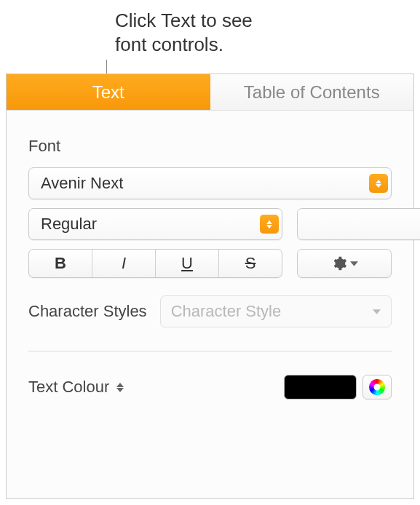  I want to click on bold-button: B, so click(61, 263).